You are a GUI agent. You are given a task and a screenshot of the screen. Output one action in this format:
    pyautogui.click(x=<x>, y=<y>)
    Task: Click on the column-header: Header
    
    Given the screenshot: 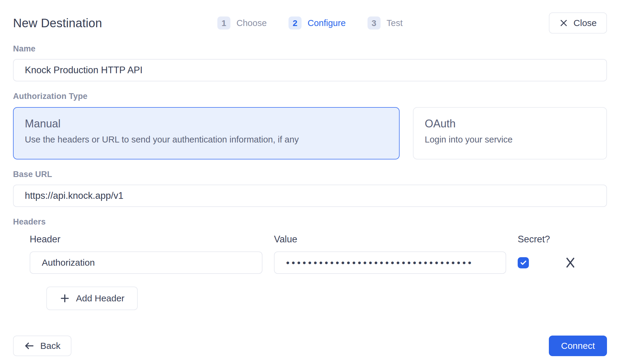 What is the action you would take?
    pyautogui.click(x=146, y=239)
    